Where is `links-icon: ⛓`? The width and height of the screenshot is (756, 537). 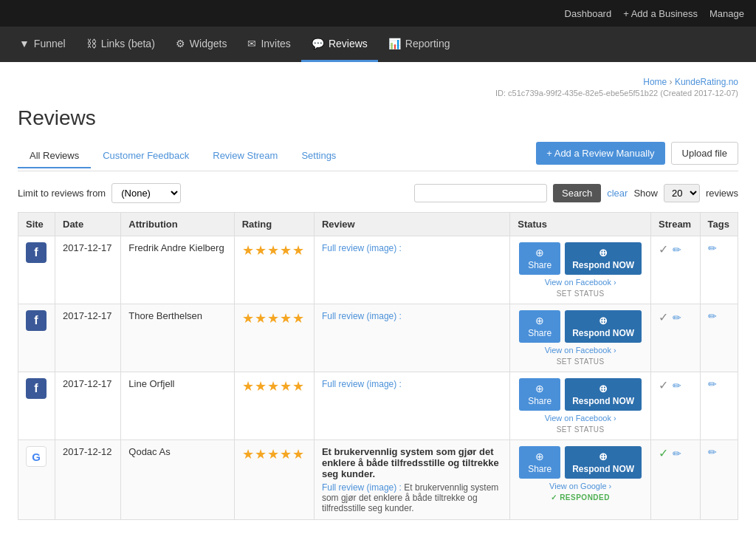
links-icon: ⛓ is located at coordinates (92, 44).